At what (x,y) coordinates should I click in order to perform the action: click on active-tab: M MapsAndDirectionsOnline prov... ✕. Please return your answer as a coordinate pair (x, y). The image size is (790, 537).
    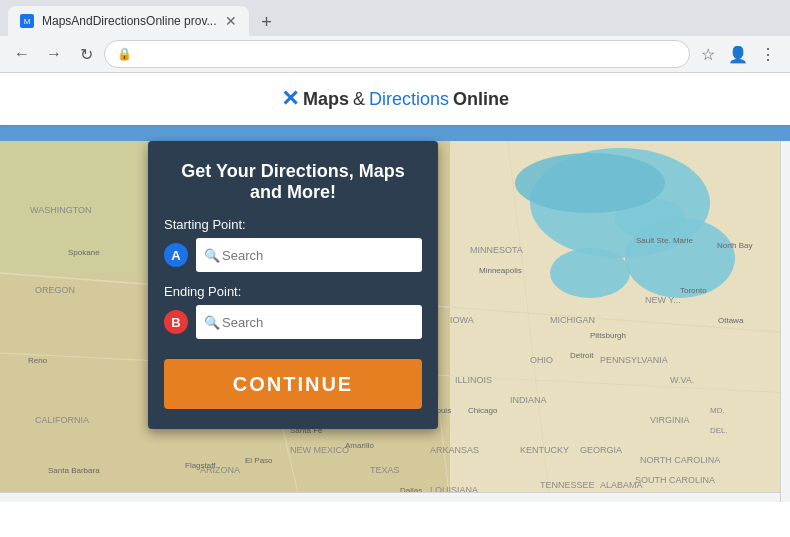
    Looking at the image, I should click on (128, 21).